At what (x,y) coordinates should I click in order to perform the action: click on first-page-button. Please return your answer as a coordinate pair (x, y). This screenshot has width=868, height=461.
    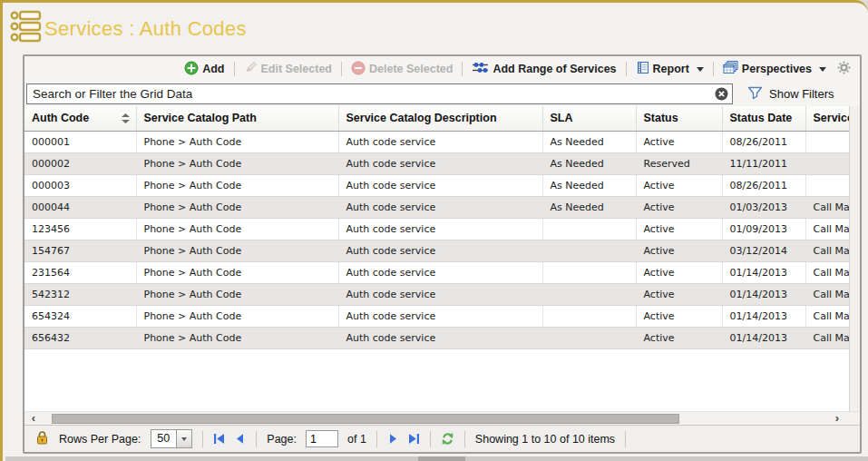
    Looking at the image, I should click on (219, 439).